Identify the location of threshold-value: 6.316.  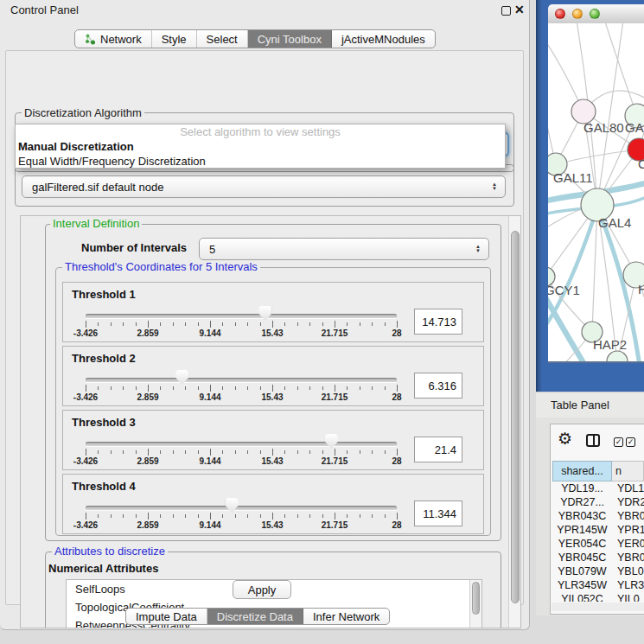
(438, 386).